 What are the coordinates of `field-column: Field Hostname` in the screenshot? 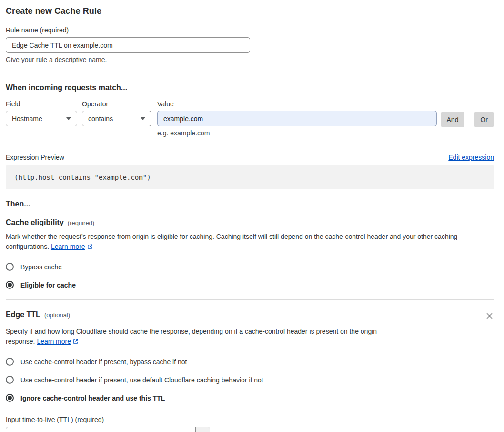 It's located at (41, 113).